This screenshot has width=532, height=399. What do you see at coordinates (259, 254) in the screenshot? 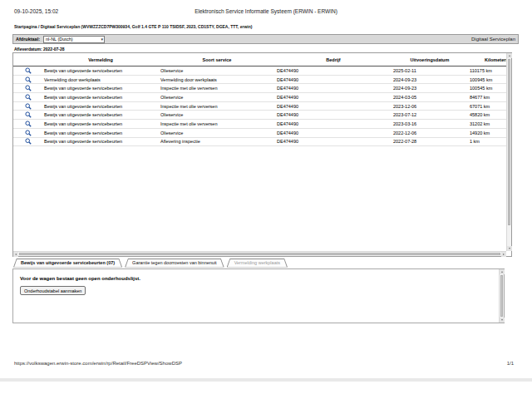
I see `table-horizontal-scrollbar` at bounding box center [259, 254].